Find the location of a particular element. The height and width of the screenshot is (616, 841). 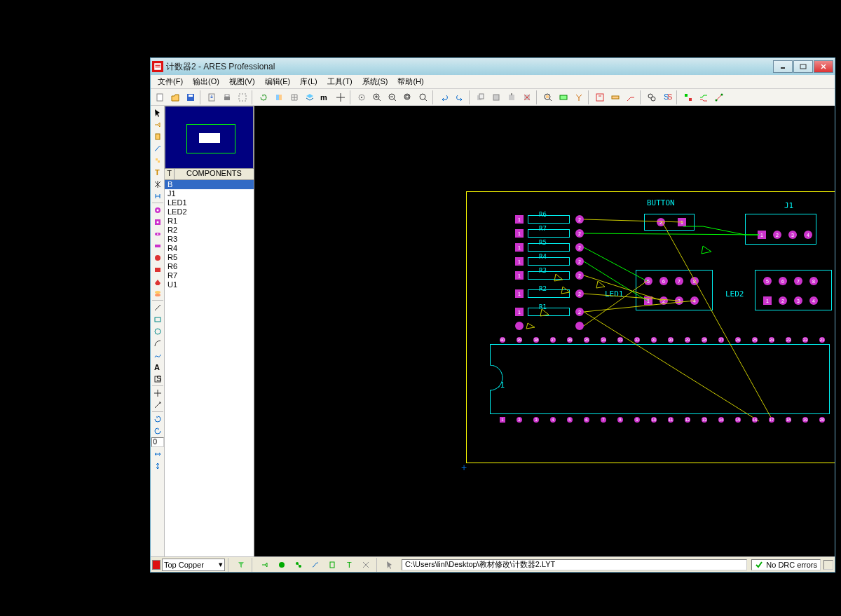

import-icon is located at coordinates (212, 97).